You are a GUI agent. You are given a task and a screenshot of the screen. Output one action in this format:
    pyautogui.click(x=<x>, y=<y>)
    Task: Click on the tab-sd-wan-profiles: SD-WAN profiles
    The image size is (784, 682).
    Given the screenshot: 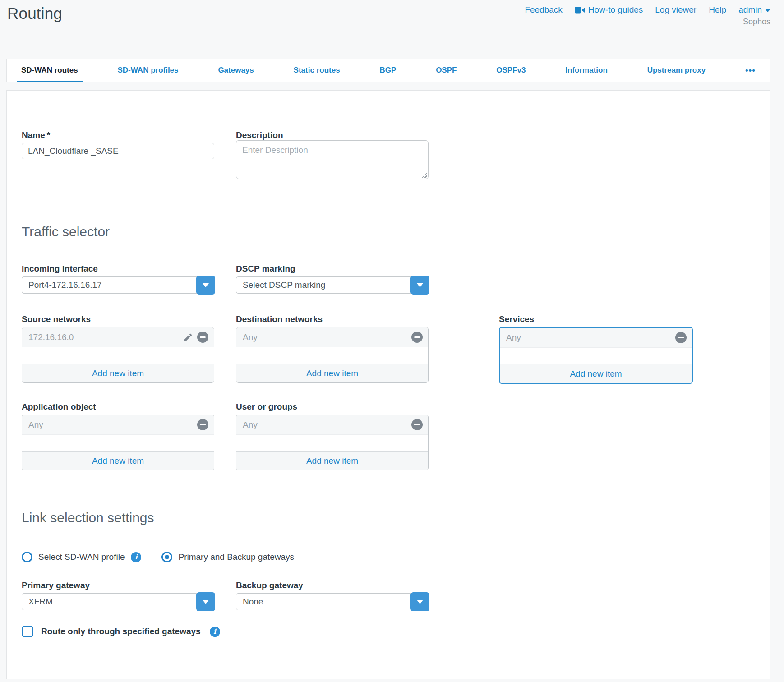 What is the action you would take?
    pyautogui.click(x=148, y=70)
    